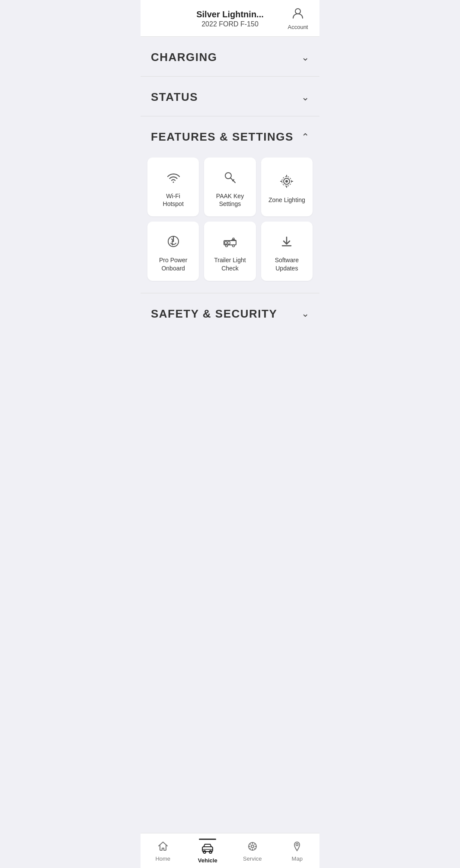 The width and height of the screenshot is (460, 868). Describe the element at coordinates (287, 264) in the screenshot. I see `software-updates-label: SoftwareUpdates` at that location.